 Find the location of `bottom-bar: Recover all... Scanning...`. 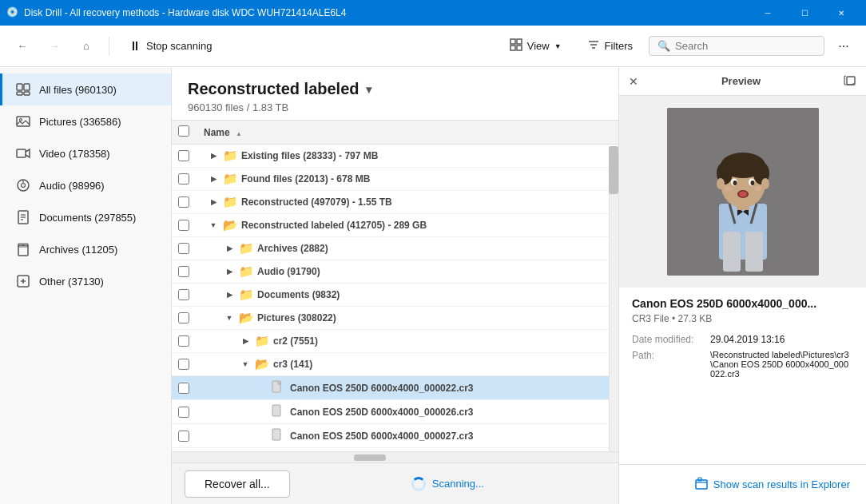

bottom-bar: Recover all... Scanning... is located at coordinates (395, 483).